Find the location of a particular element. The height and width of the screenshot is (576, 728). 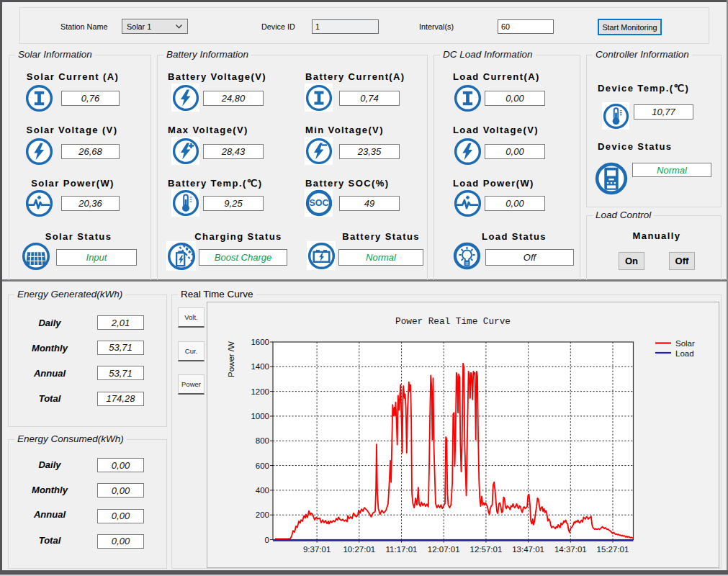

svg-text: 800 is located at coordinates (262, 441).